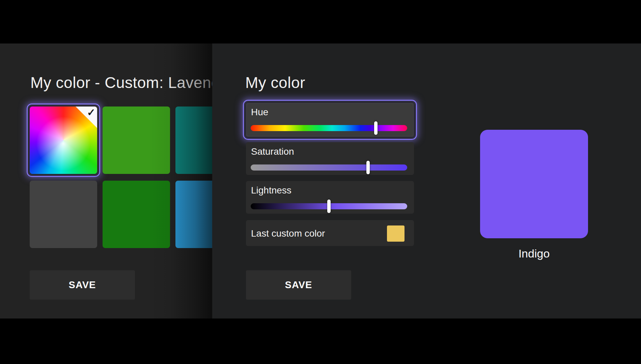  What do you see at coordinates (330, 158) in the screenshot?
I see `saturation-slider-card: Saturation` at bounding box center [330, 158].